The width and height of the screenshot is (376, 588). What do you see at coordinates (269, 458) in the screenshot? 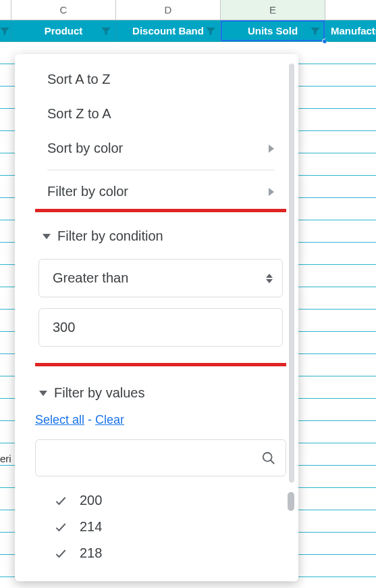
I see `search-icon` at bounding box center [269, 458].